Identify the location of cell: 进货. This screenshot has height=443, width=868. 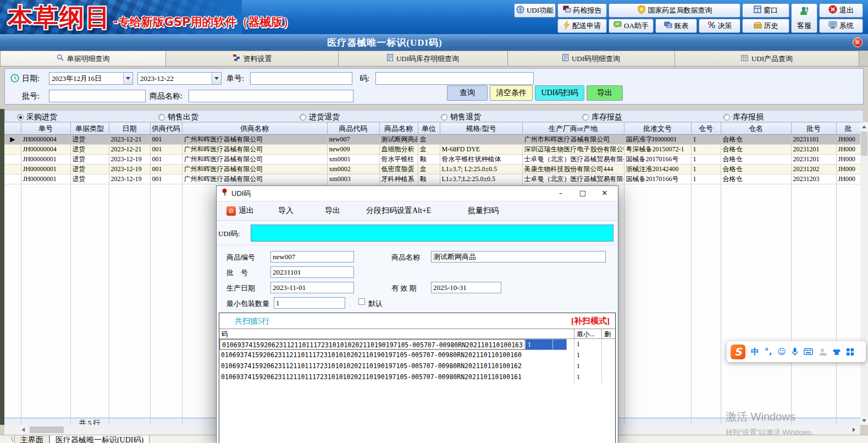
(90, 160).